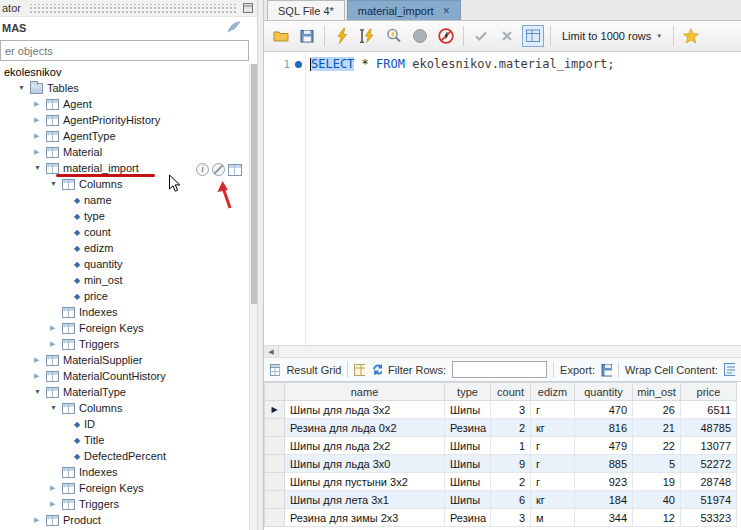  I want to click on cell: Резина для зимы 2x3, so click(365, 518).